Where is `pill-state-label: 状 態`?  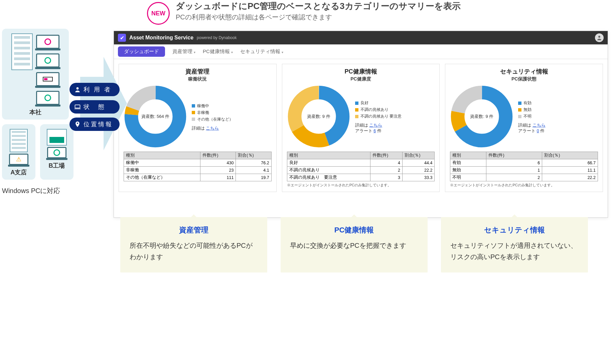 pill-state-label: 状 態 is located at coordinates (95, 107).